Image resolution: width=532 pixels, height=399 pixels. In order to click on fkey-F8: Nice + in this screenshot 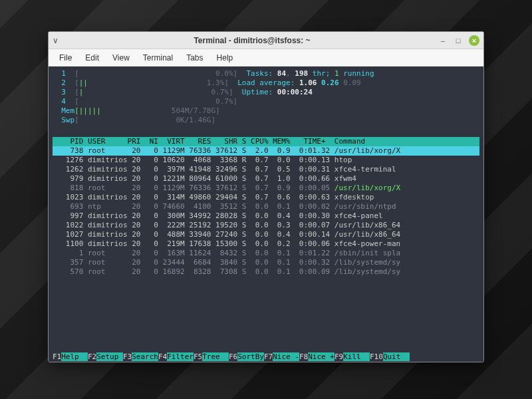, I will do `click(321, 356)`.